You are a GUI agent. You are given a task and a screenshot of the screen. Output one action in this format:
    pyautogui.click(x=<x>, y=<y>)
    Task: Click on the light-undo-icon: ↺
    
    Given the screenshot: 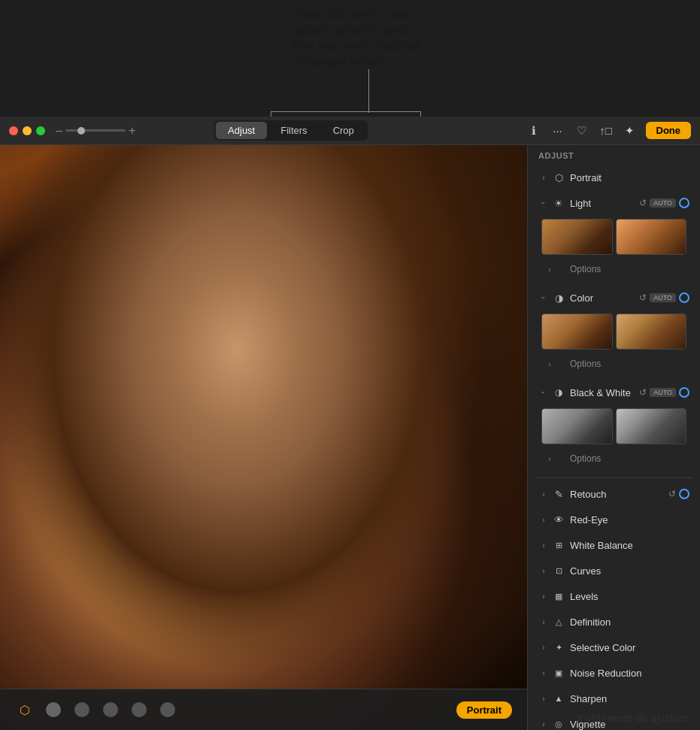 What is the action you would take?
    pyautogui.click(x=643, y=203)
    